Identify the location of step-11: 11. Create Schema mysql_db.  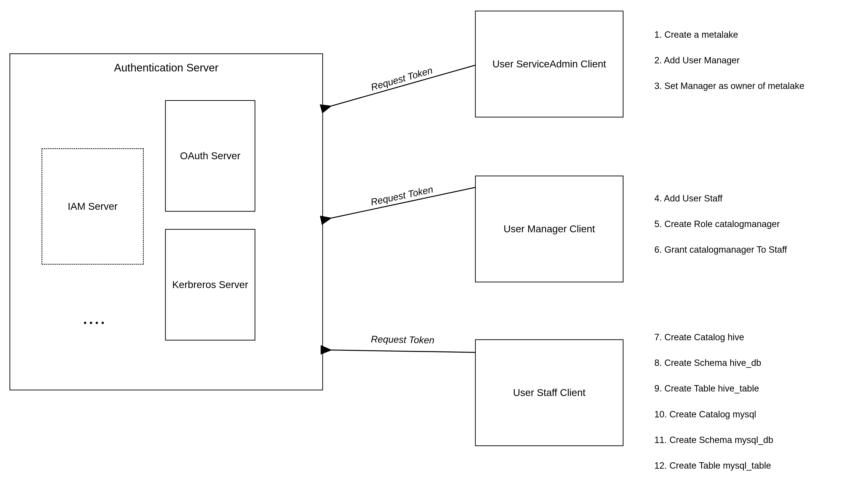
(714, 440).